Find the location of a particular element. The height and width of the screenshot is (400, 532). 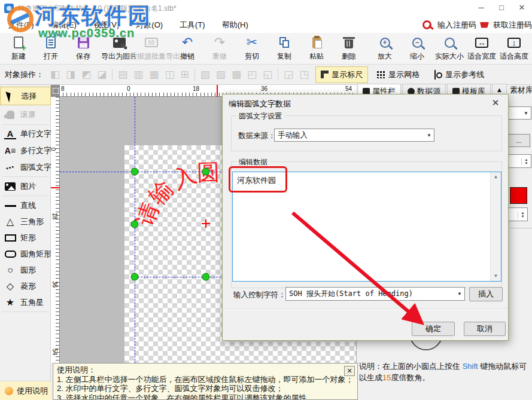

dialog-close-button: ✕ is located at coordinates (495, 103).